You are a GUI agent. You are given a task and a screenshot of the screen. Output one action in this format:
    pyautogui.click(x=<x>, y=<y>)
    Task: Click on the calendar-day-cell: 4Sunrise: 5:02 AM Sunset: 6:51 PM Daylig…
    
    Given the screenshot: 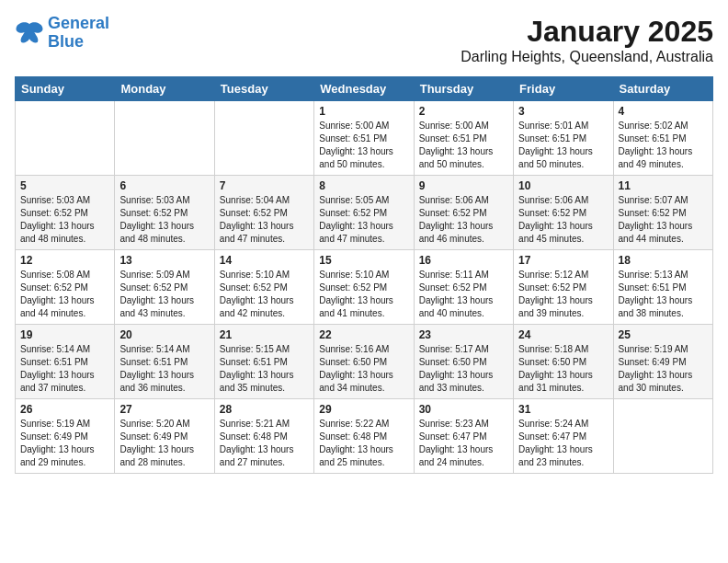 What is the action you would take?
    pyautogui.click(x=663, y=138)
    